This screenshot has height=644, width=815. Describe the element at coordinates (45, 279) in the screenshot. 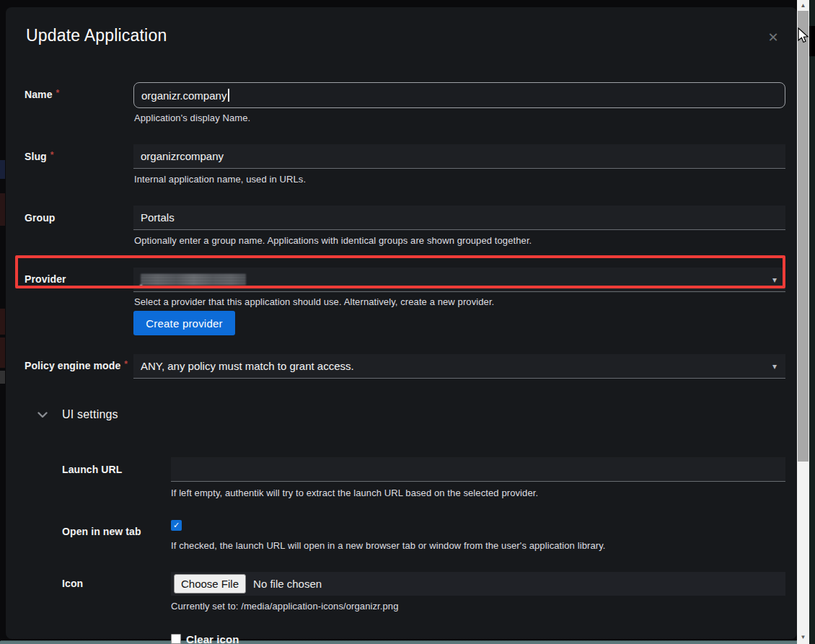

I see `provider-label: Provider` at that location.